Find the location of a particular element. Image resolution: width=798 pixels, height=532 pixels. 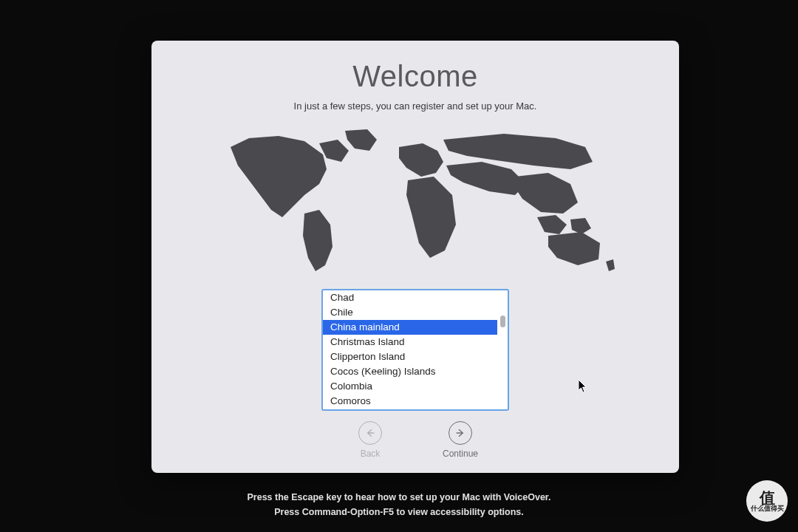

watermark-char: 值 is located at coordinates (767, 498).